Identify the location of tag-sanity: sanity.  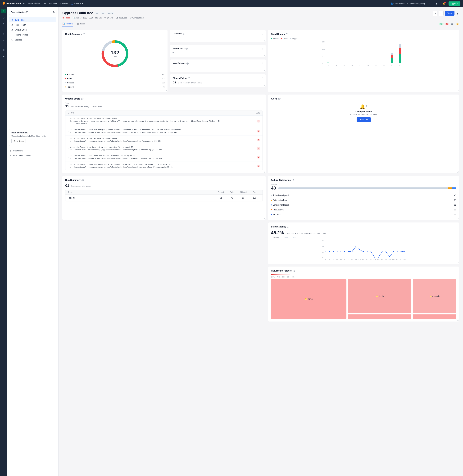
(110, 13).